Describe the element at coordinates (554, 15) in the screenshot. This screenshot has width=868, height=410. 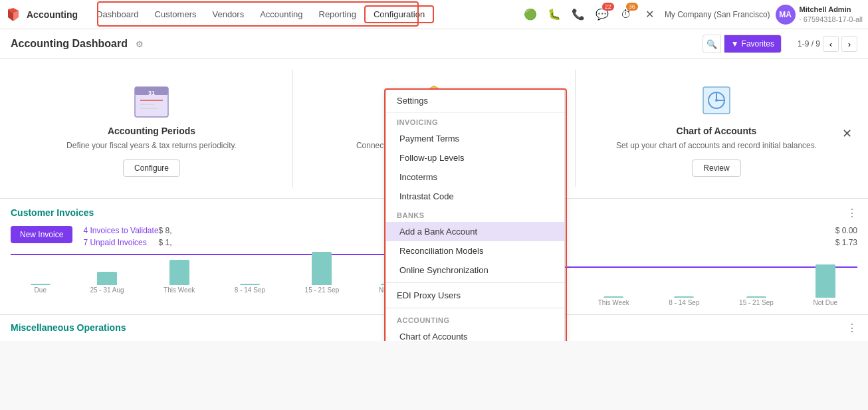
I see `debug-icon: 🐛` at that location.